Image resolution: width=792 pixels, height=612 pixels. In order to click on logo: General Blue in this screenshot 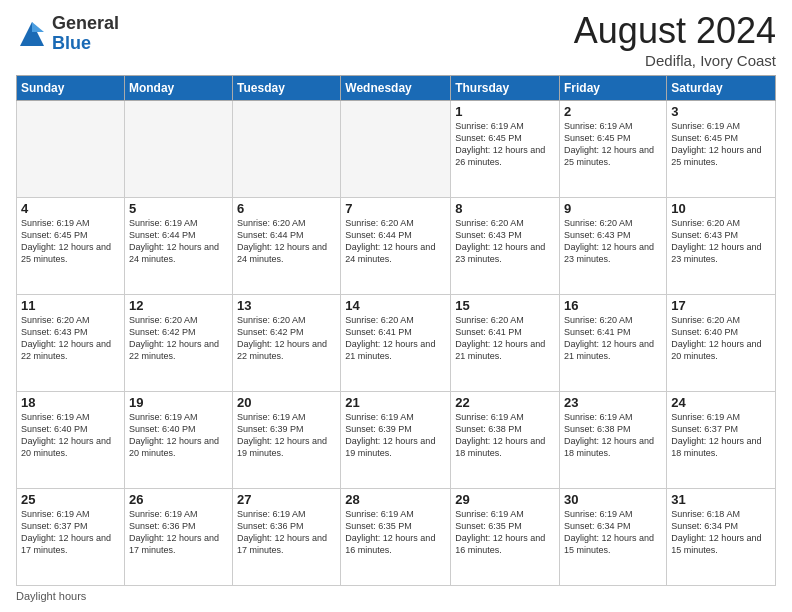, I will do `click(68, 34)`.